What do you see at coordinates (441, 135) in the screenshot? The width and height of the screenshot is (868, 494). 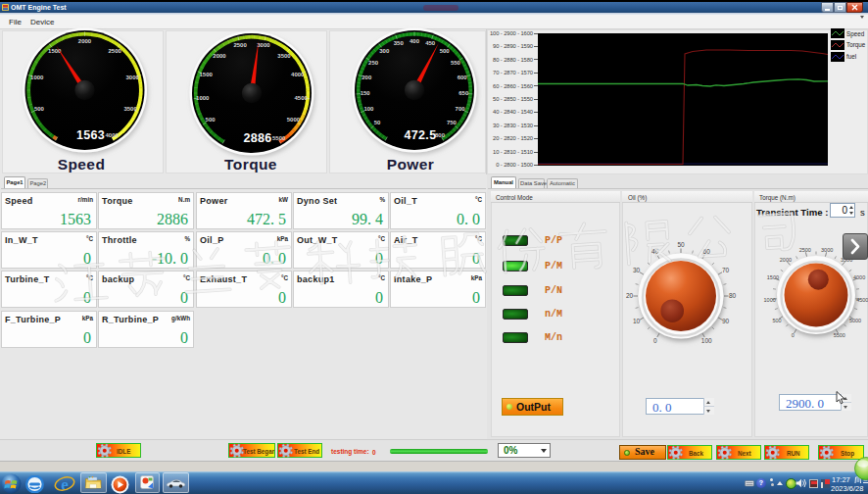 I see `svg-text: 800` at bounding box center [441, 135].